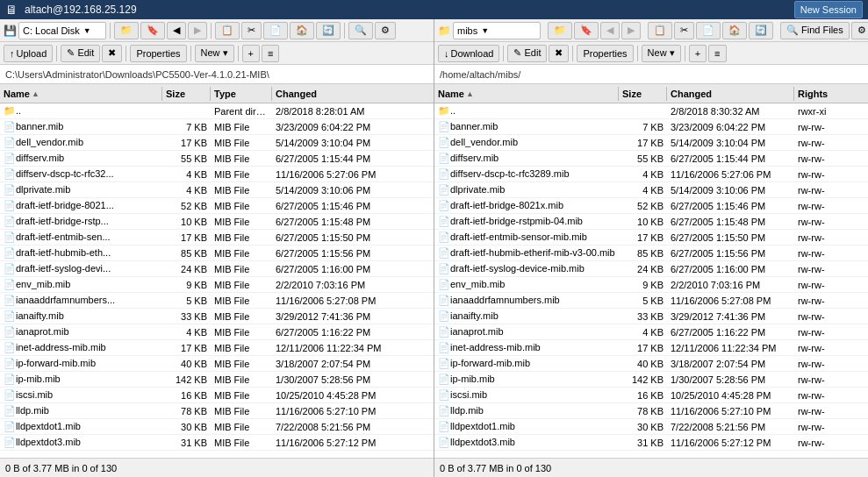 Image resolution: width=868 pixels, height=477 pixels. I want to click on table-row: 📄banner.mib 7 KB 3/23/2009 6:04:22 PM rw…, so click(651, 127).